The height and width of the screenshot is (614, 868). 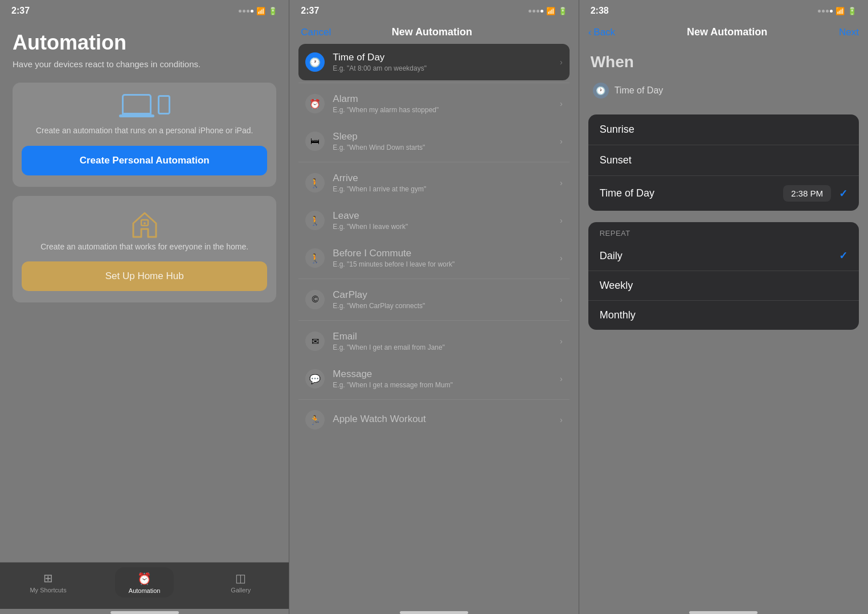 What do you see at coordinates (807, 194) in the screenshot?
I see `current-time-badge: 2:38 PM` at bounding box center [807, 194].